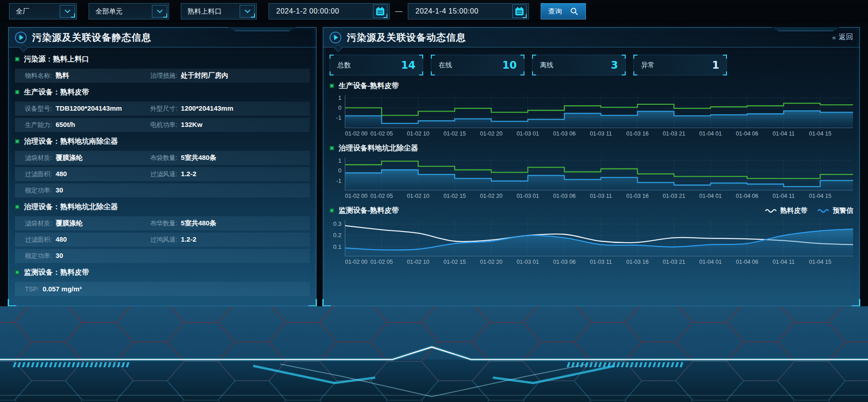 The image size is (868, 402). What do you see at coordinates (162, 92) in the screenshot?
I see `section-row: 生产设备：熟料皮带` at bounding box center [162, 92].